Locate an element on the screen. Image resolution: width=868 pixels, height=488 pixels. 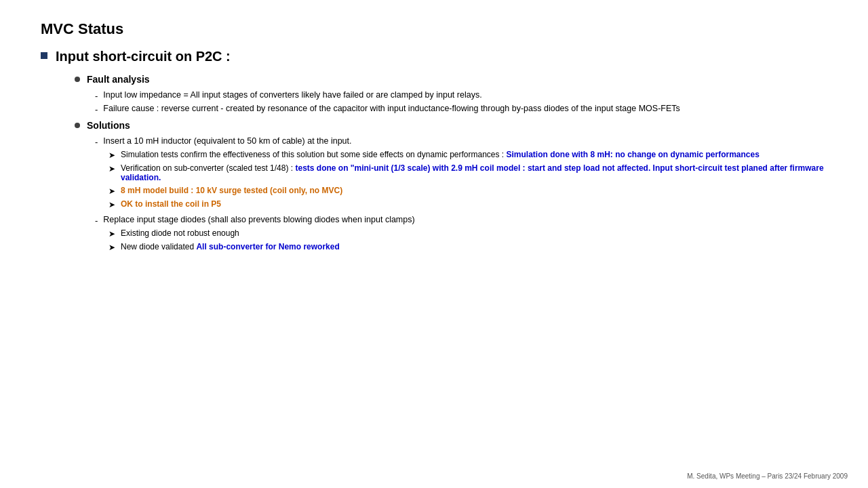
arrow-text-1-plain: Simulation tests confirm the effectivene… is located at coordinates (313, 155).